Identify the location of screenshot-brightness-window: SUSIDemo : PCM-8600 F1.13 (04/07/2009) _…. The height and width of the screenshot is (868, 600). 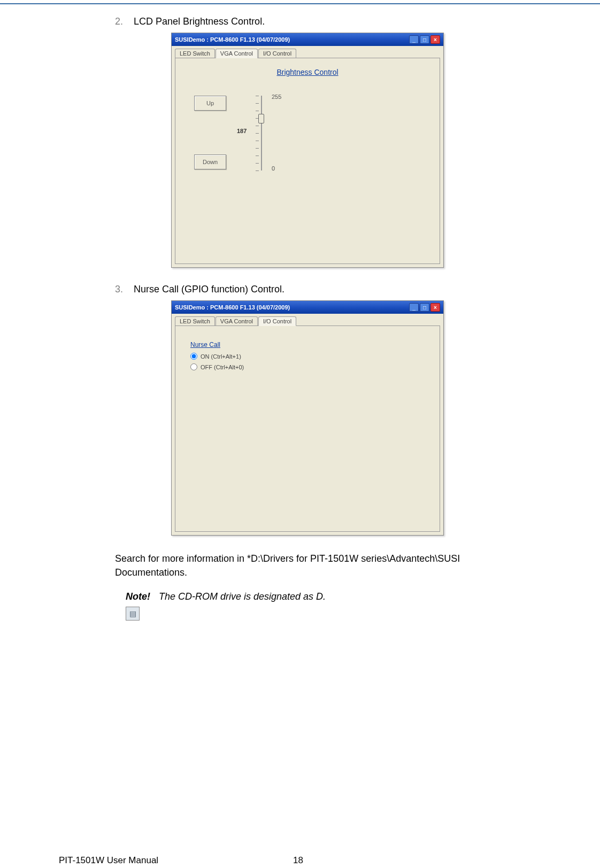
(307, 150).